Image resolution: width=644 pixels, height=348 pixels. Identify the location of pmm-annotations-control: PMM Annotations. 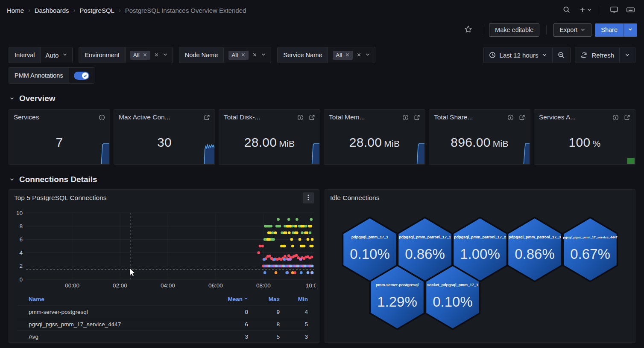
(51, 75).